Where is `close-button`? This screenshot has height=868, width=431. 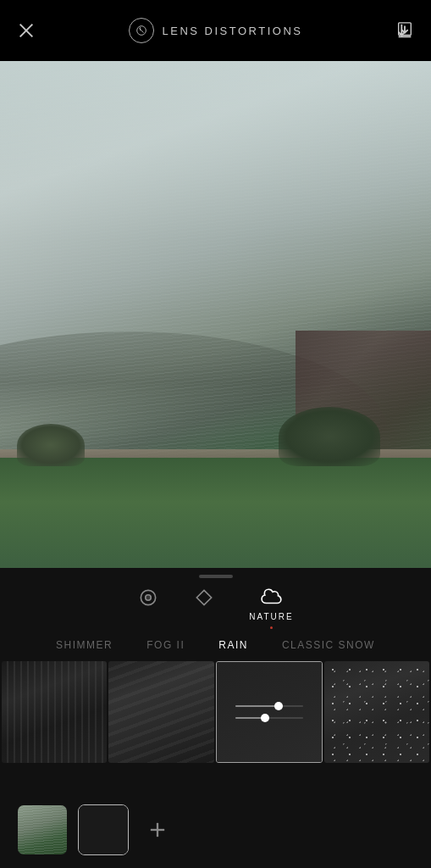 close-button is located at coordinates (26, 31).